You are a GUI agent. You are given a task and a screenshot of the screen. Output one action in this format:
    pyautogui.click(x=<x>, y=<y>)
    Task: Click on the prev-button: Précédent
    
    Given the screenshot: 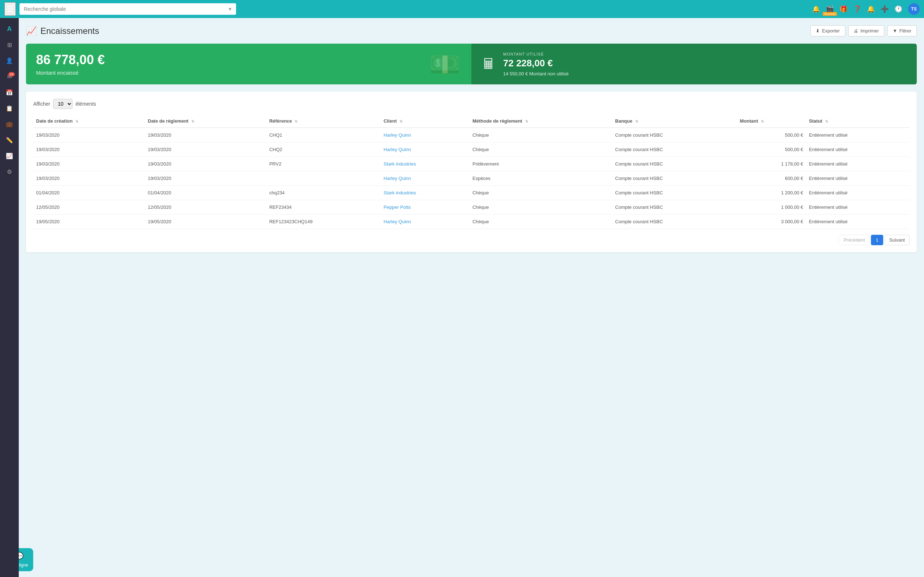 What is the action you would take?
    pyautogui.click(x=854, y=240)
    